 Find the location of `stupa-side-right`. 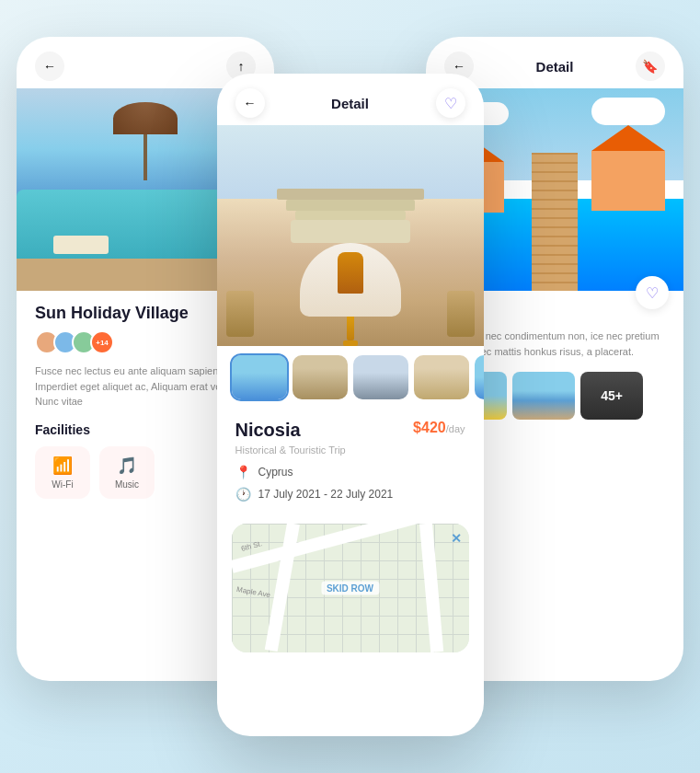

stupa-side-right is located at coordinates (461, 314).